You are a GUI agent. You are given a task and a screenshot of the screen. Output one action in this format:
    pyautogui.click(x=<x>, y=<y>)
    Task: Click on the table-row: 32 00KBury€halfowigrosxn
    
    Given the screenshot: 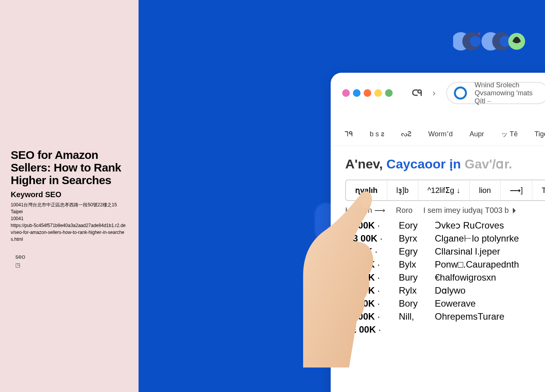 What is the action you would take?
    pyautogui.click(x=445, y=278)
    